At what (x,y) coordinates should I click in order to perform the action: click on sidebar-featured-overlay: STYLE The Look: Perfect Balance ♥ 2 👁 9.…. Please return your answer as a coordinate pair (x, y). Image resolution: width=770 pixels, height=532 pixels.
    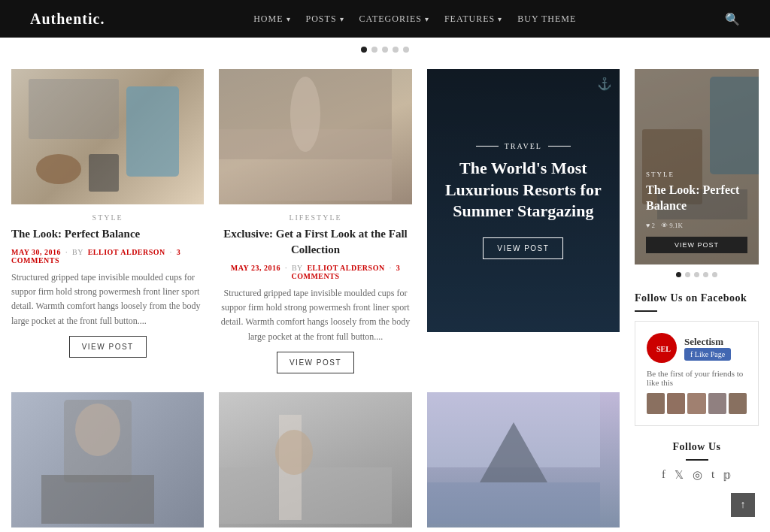
    Looking at the image, I should click on (696, 167).